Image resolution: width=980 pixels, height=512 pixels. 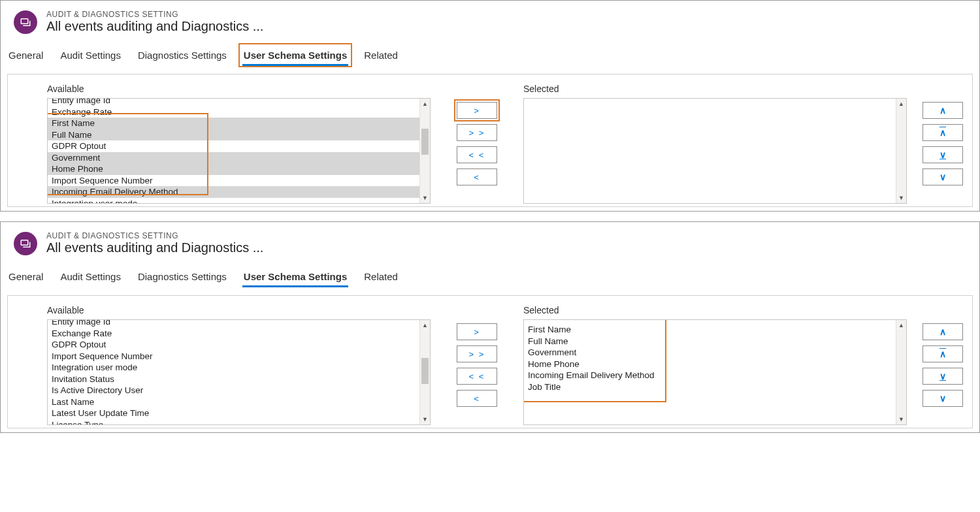 I want to click on list-item: Latest User Update Time, so click(x=234, y=413).